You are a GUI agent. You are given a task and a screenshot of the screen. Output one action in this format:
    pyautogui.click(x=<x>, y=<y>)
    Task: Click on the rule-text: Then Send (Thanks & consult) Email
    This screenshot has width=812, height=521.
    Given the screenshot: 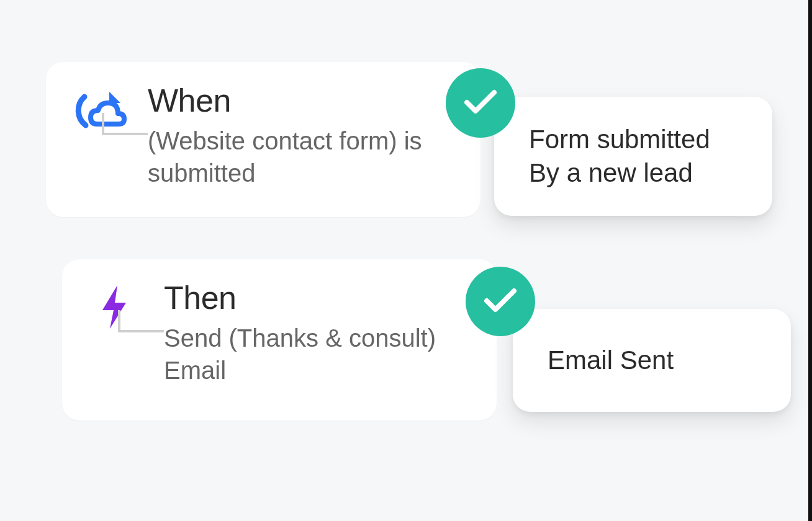 What is the action you would take?
    pyautogui.click(x=294, y=334)
    